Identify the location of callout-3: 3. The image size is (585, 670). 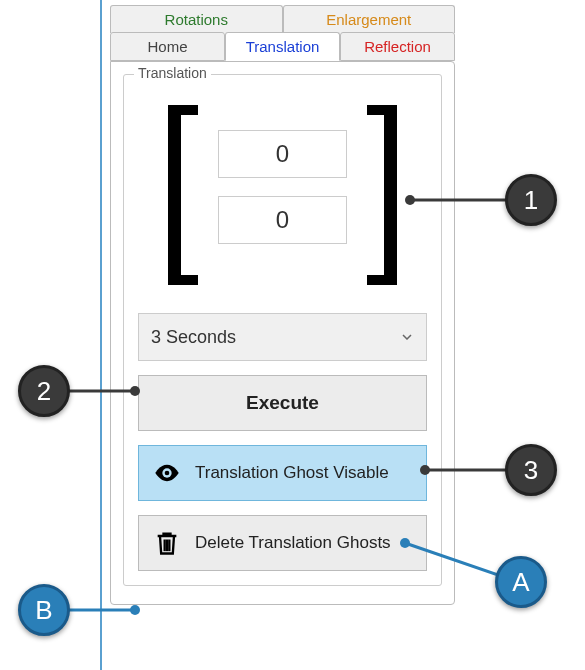
(531, 470).